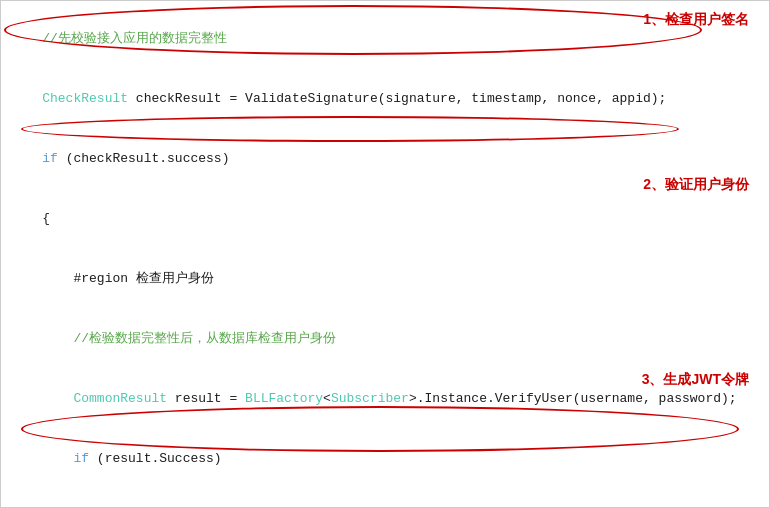 This screenshot has width=770, height=508. What do you see at coordinates (696, 185) in the screenshot?
I see `step2-annotation: 2、验证用户身份` at bounding box center [696, 185].